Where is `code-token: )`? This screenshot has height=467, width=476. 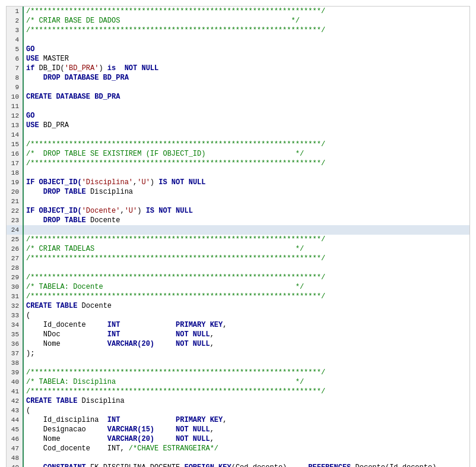 code-token: ) is located at coordinates (103, 68).